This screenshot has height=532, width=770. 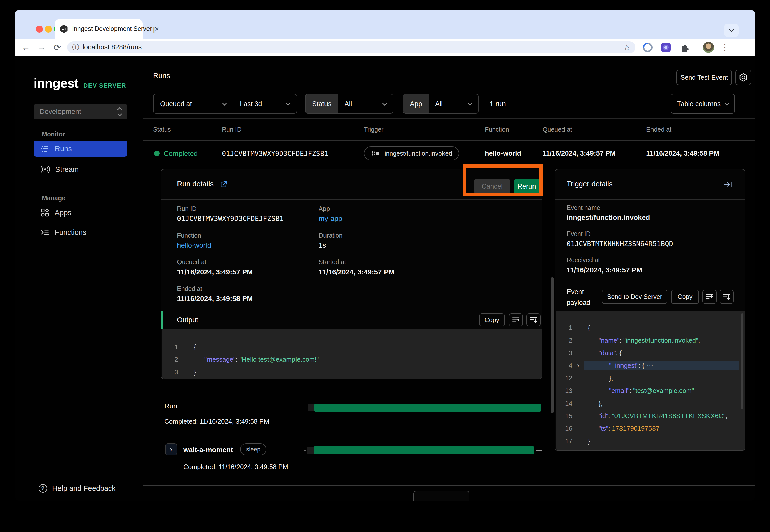 What do you see at coordinates (120, 112) in the screenshot?
I see `select-arrows-icon` at bounding box center [120, 112].